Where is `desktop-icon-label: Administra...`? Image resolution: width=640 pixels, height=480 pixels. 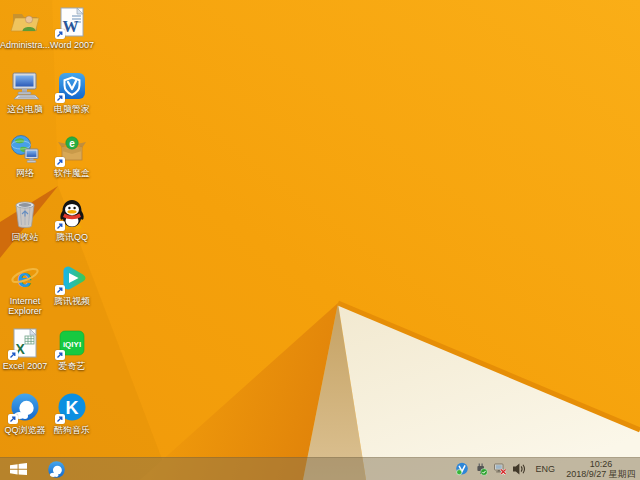
desktop-icon-label: Administra... is located at coordinates (25, 45).